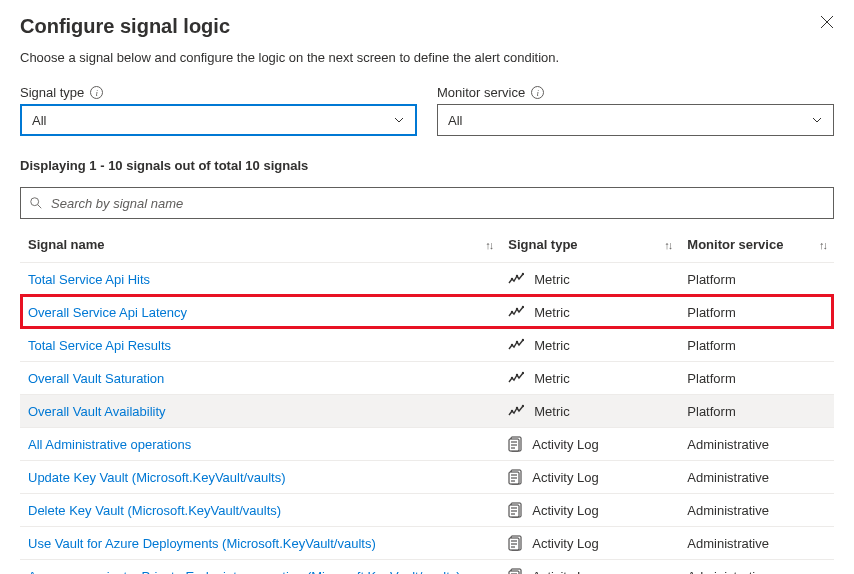 Image resolution: width=854 pixels, height=574 pixels. What do you see at coordinates (100, 346) in the screenshot?
I see `signal-name-link: Total Service Api Results` at bounding box center [100, 346].